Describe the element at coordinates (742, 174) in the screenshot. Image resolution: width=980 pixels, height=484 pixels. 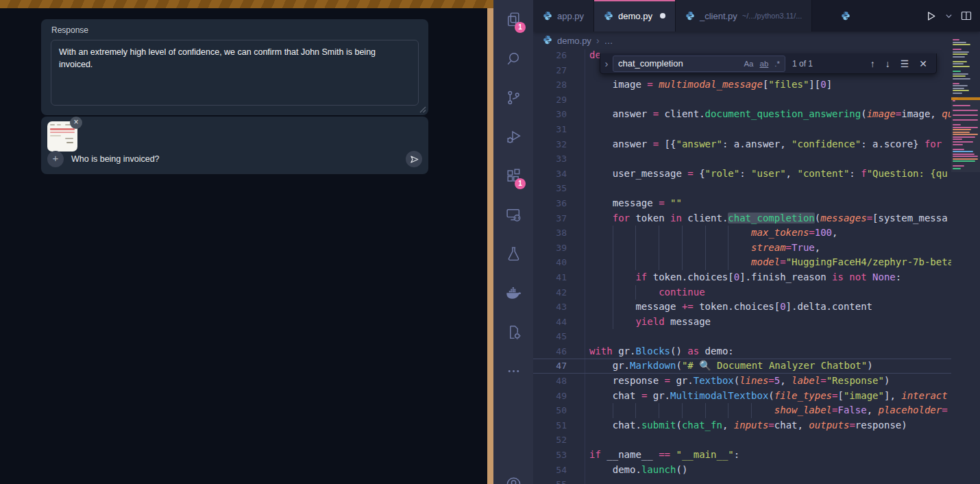
I see `code-line-34: 34 user_message = {"role": "user", "cont…` at that location.